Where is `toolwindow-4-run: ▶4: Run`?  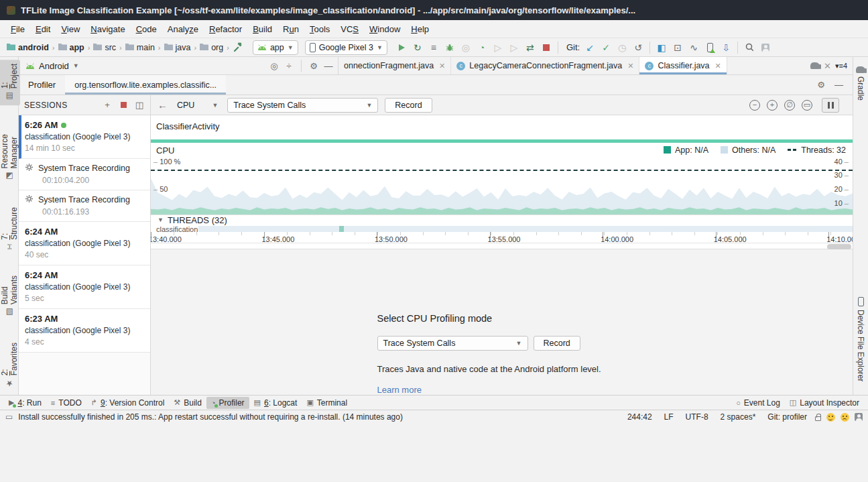 toolwindow-4-run: ▶4: Run is located at coordinates (25, 403).